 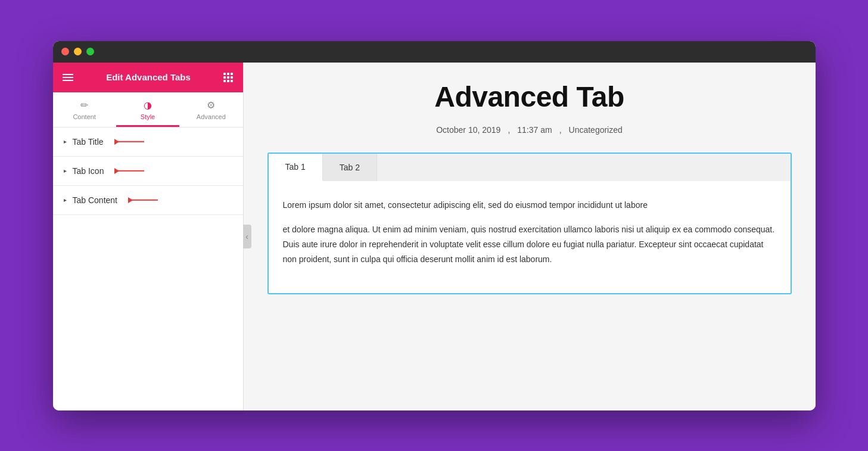 I want to click on sidebar-tabs: ✏ Content ◑ Style ⚙ Advanced, so click(x=148, y=110).